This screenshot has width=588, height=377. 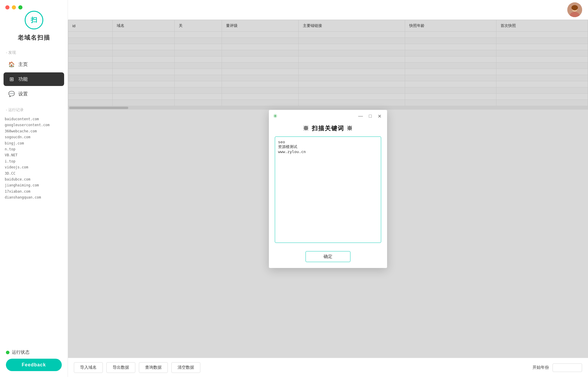 I want to click on sidebar-item-settings: 💬 设置, so click(x=34, y=94).